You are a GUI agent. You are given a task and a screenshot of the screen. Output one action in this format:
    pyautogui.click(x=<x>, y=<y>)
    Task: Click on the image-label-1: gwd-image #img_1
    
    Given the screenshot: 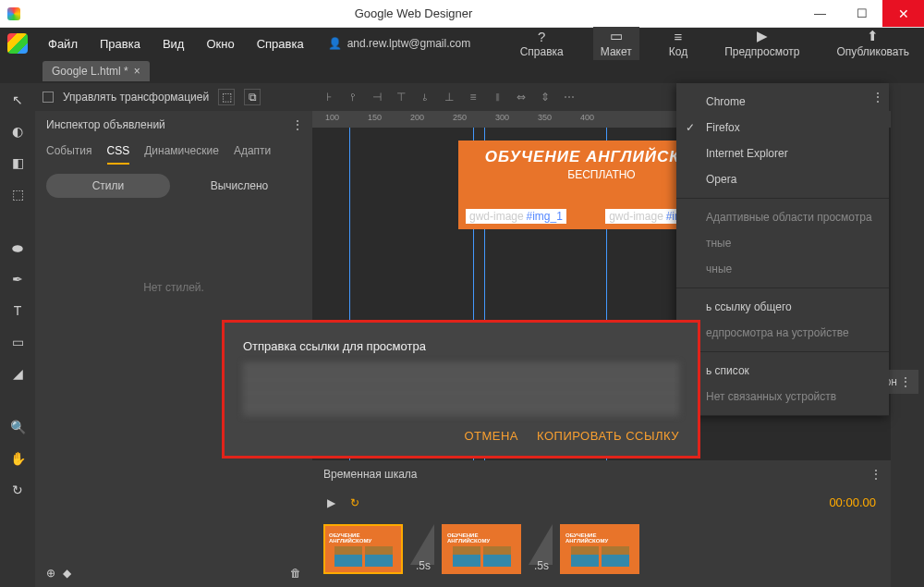 What is the action you would take?
    pyautogui.click(x=516, y=216)
    